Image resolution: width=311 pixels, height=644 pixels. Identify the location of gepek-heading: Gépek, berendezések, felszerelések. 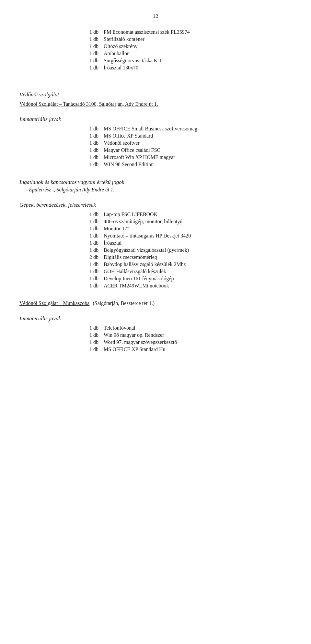
(156, 205).